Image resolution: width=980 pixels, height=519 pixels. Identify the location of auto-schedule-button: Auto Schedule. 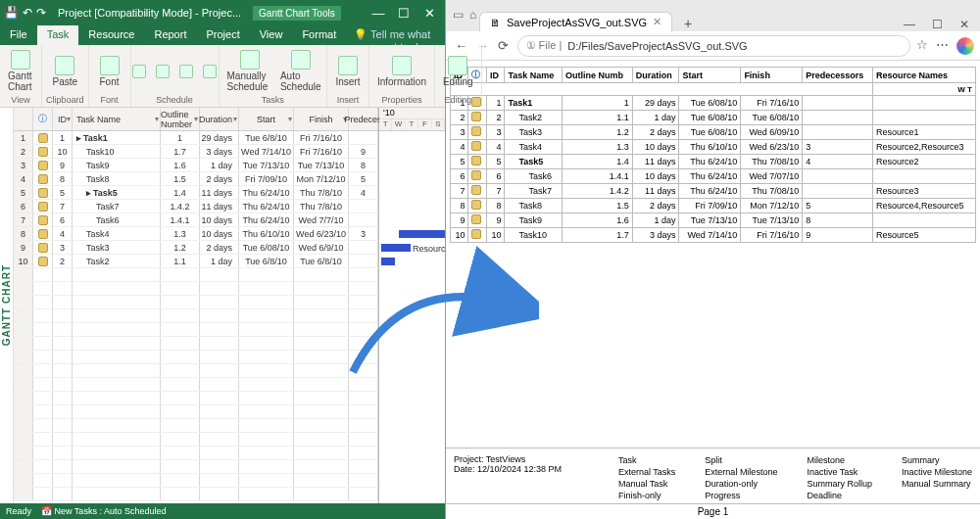
(301, 71).